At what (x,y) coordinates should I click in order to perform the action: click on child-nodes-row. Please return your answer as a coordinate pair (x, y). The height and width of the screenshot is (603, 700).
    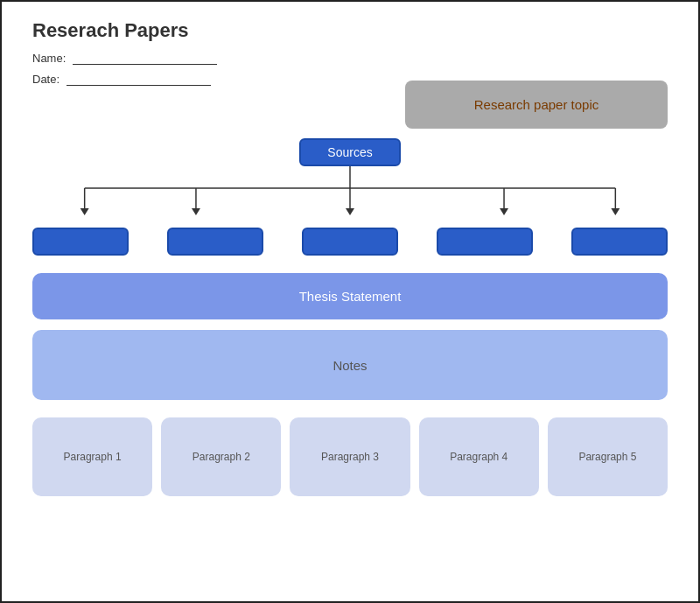
    Looking at the image, I should click on (350, 242).